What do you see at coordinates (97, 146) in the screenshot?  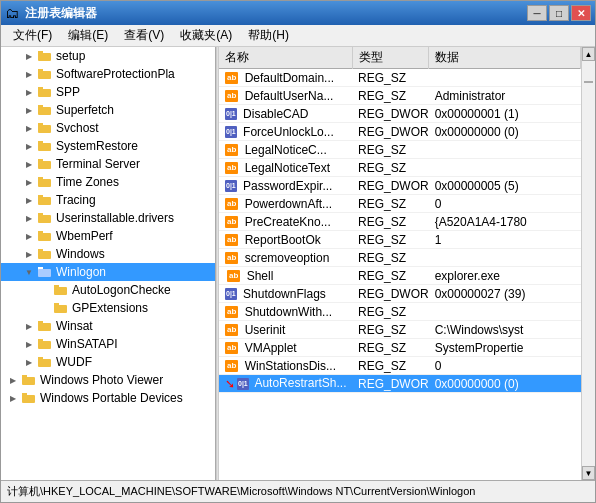 I see `tree-item-label: SystemRestore` at bounding box center [97, 146].